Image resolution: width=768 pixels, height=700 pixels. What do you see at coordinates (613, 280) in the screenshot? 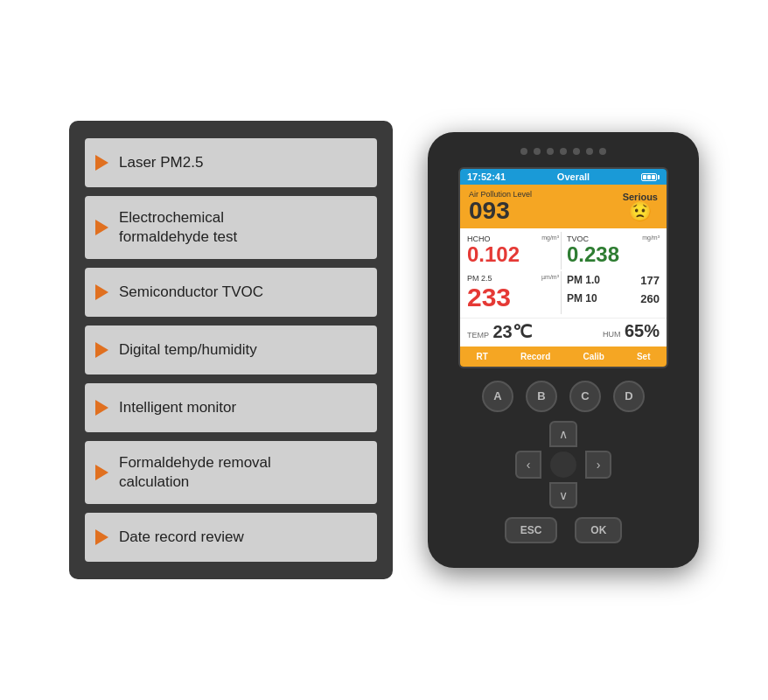
I see `pm10-row: PM 1.0 177` at bounding box center [613, 280].